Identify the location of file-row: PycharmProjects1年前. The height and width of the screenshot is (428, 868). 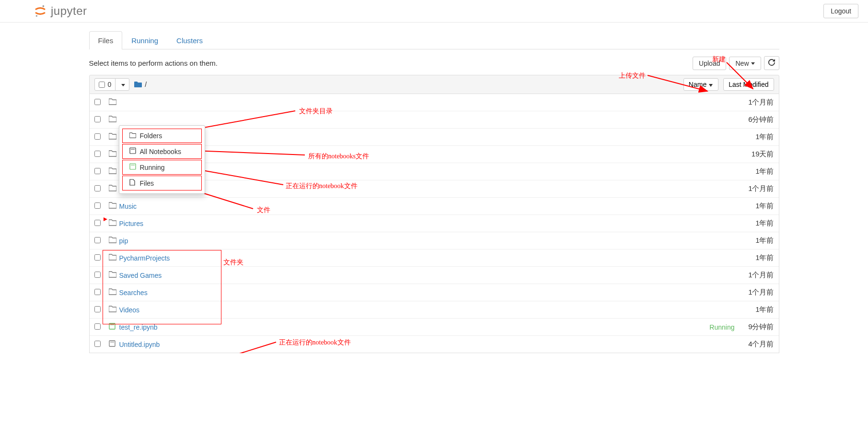
(434, 258).